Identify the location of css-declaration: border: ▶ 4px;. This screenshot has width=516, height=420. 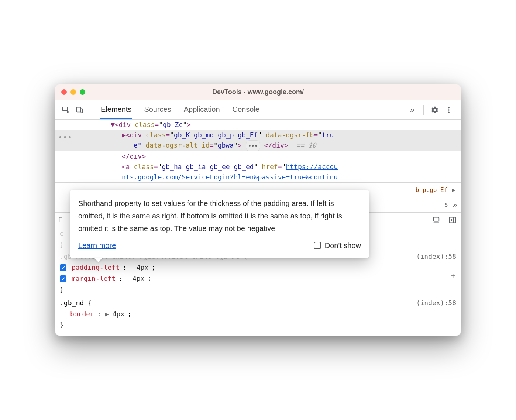
(258, 314).